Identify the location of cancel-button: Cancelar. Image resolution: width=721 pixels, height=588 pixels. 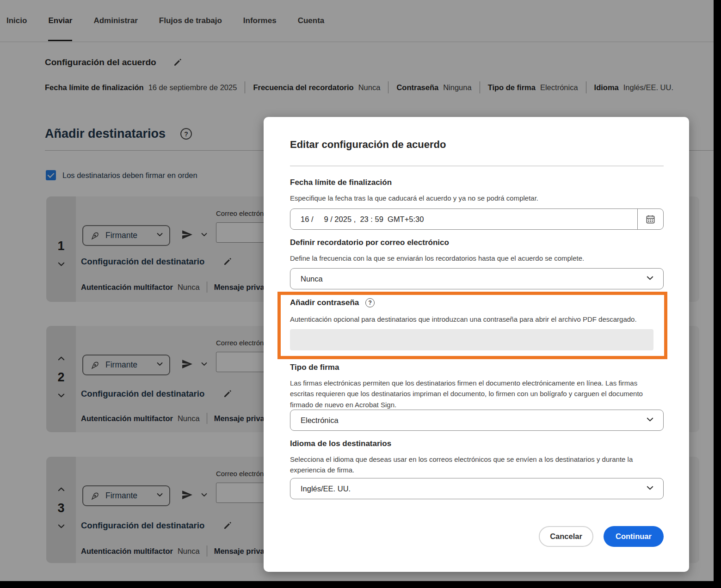
(566, 536).